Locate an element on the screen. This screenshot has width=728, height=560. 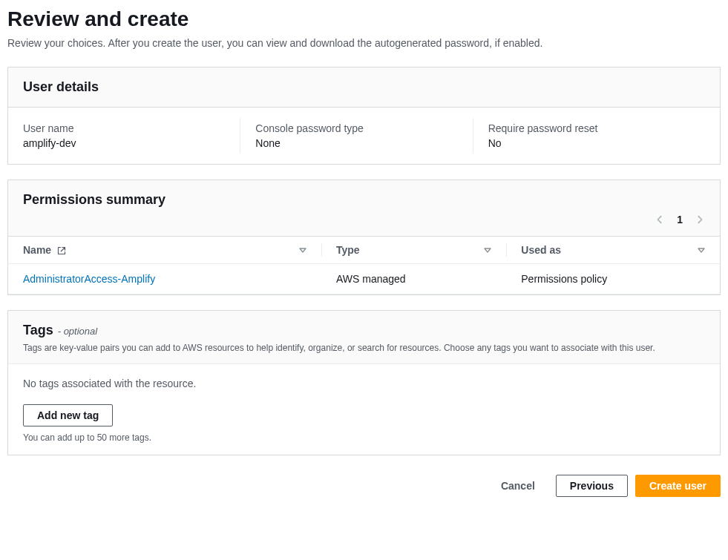
policy-name-link: AdministratorAccess-Amplify is located at coordinates (89, 279).